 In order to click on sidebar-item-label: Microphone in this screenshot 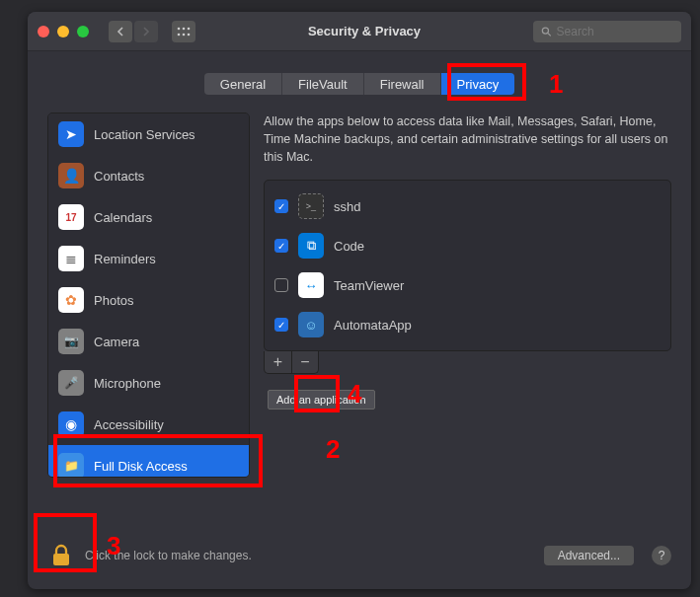, I will do `click(127, 383)`.